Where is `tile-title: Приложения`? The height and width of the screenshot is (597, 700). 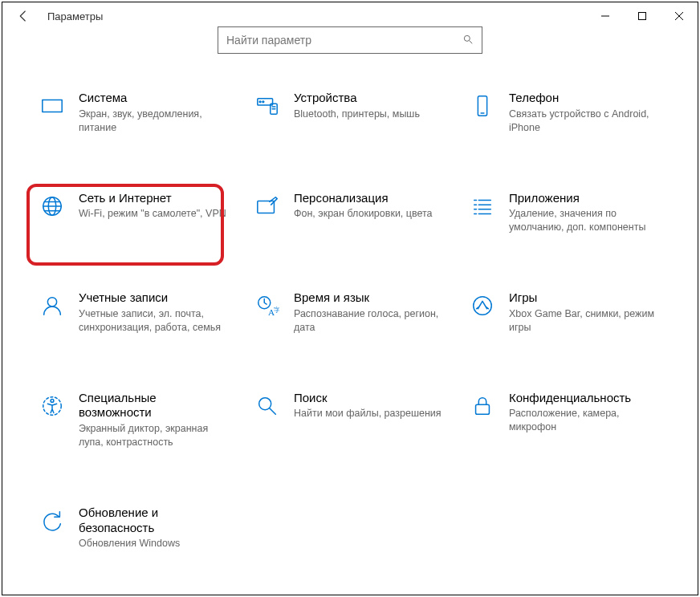 tile-title: Приложения is located at coordinates (585, 199).